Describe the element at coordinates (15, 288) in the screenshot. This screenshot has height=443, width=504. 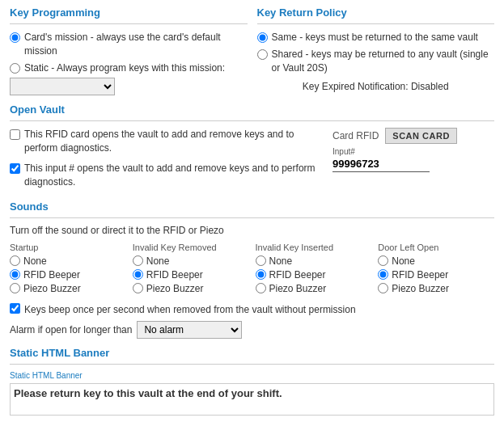
I see `startup-piezo-radio` at that location.